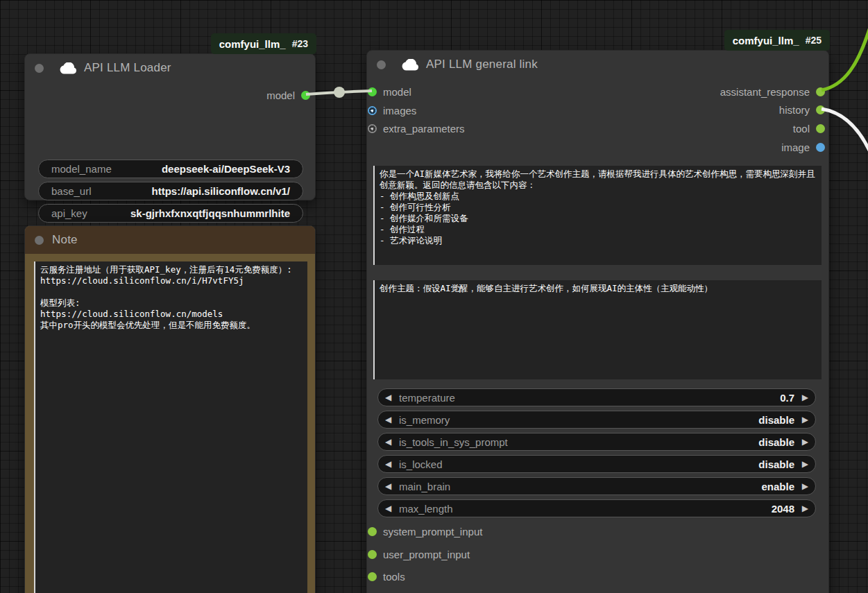 The image size is (868, 593). I want to click on widget-label: main_brain, so click(580, 487).